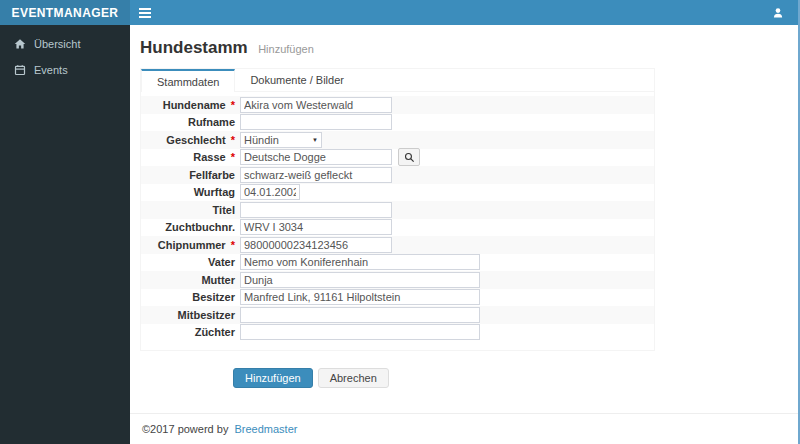 The width and height of the screenshot is (800, 444). I want to click on rufname-input, so click(316, 122).